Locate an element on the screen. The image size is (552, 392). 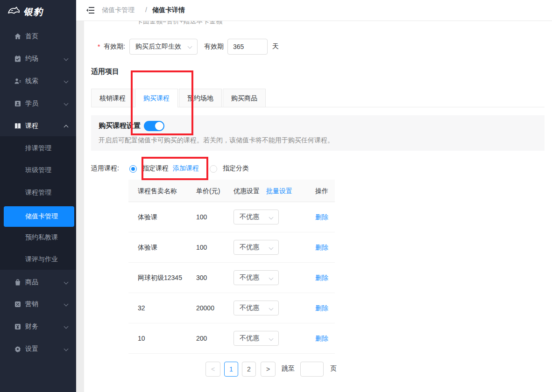
yen-icon is located at coordinates (18, 327).